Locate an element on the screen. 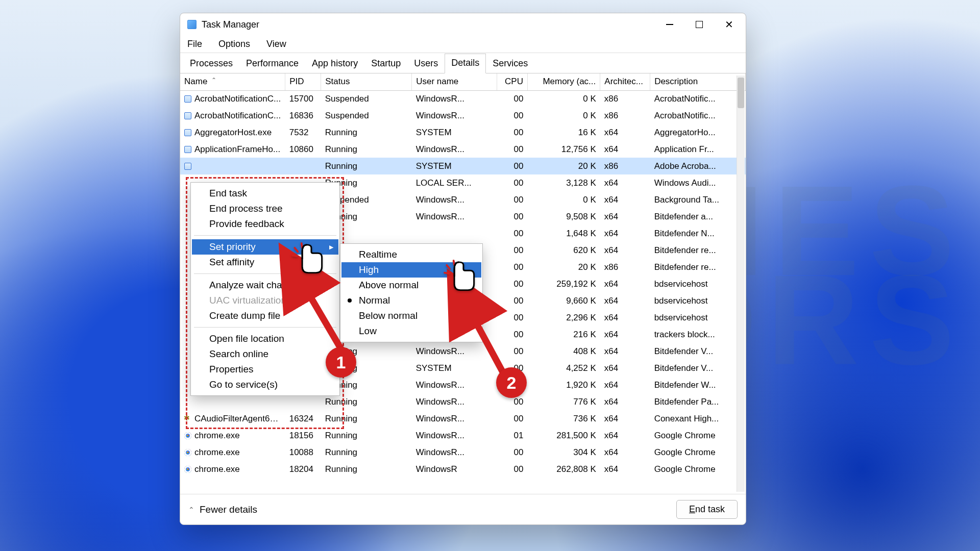 The width and height of the screenshot is (980, 551). scrollbar-thumb is located at coordinates (741, 93).